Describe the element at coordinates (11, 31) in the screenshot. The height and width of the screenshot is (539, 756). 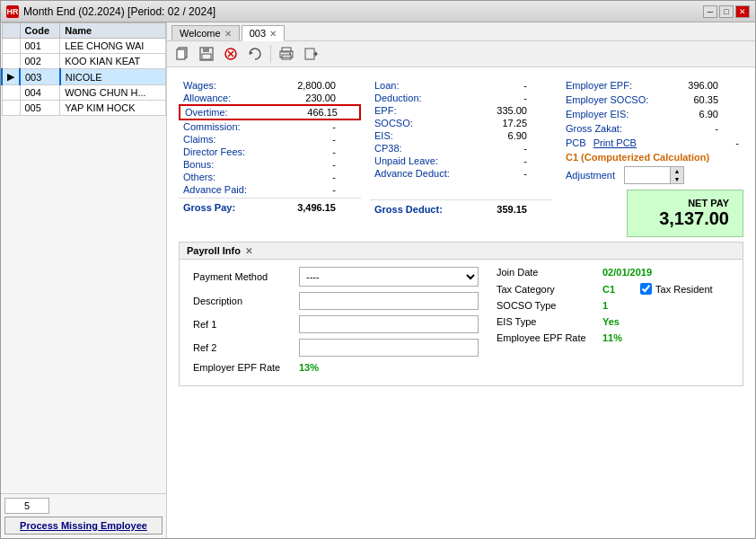
I see `col-indicator` at that location.